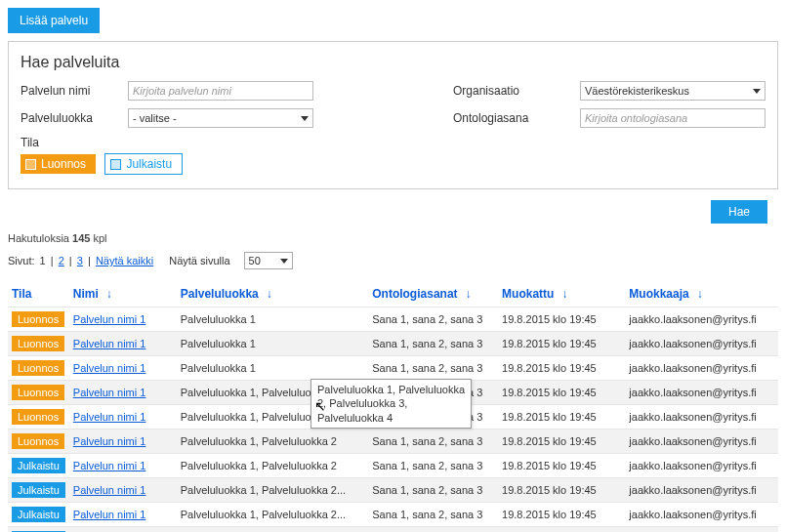  I want to click on per-page-label: Näytä sivulla, so click(199, 261).